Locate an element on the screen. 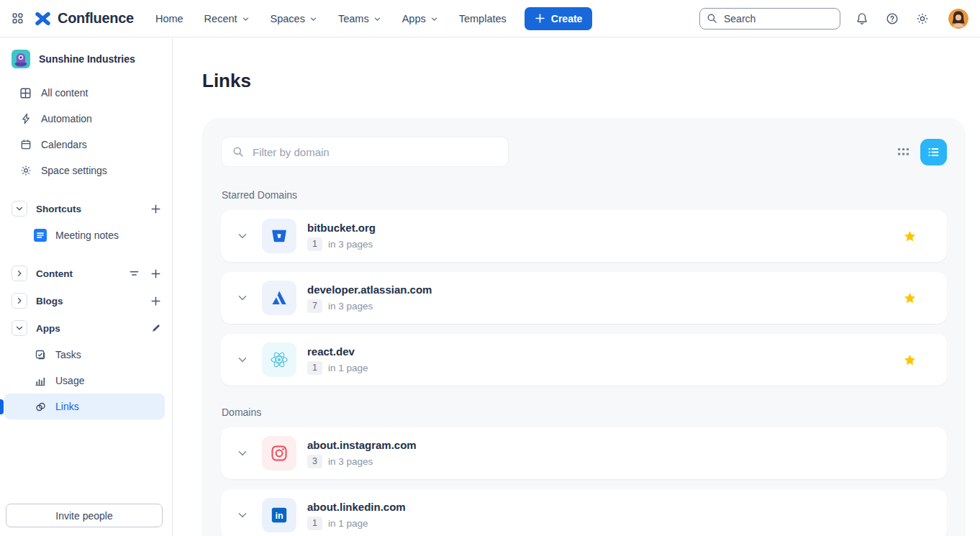 This screenshot has width=980, height=536. help-icon is located at coordinates (892, 19).